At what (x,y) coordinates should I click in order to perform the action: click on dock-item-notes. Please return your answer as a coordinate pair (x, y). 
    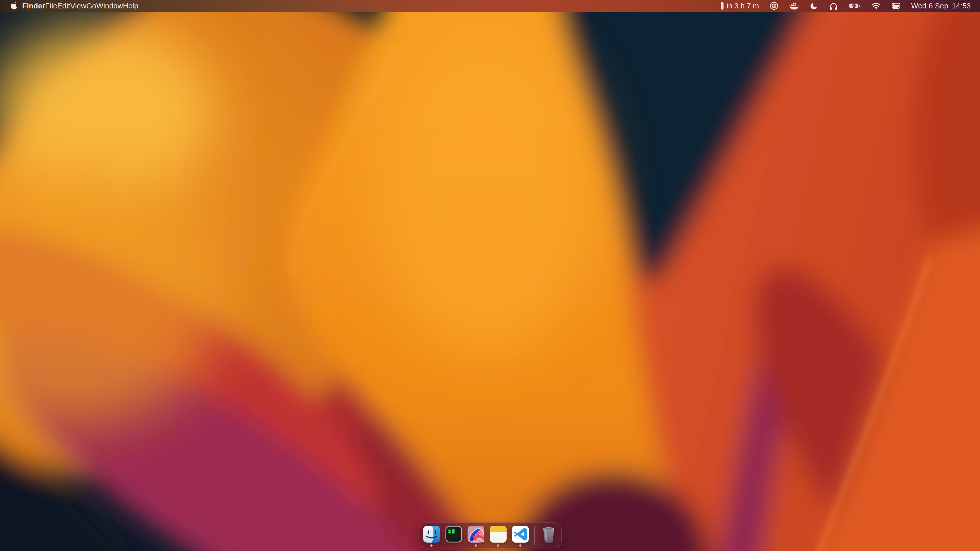
    Looking at the image, I should click on (498, 535).